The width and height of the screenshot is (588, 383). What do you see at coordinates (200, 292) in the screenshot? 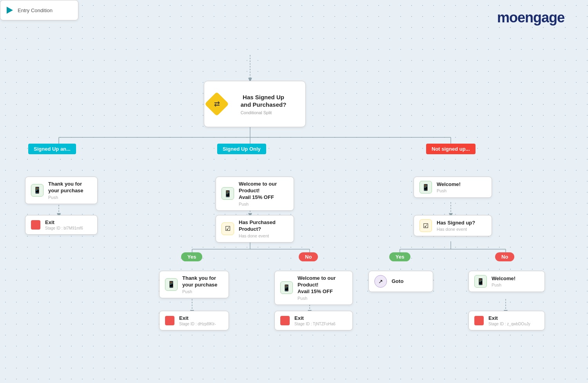
I see `center-yes-push-sub: Push` at bounding box center [200, 292].